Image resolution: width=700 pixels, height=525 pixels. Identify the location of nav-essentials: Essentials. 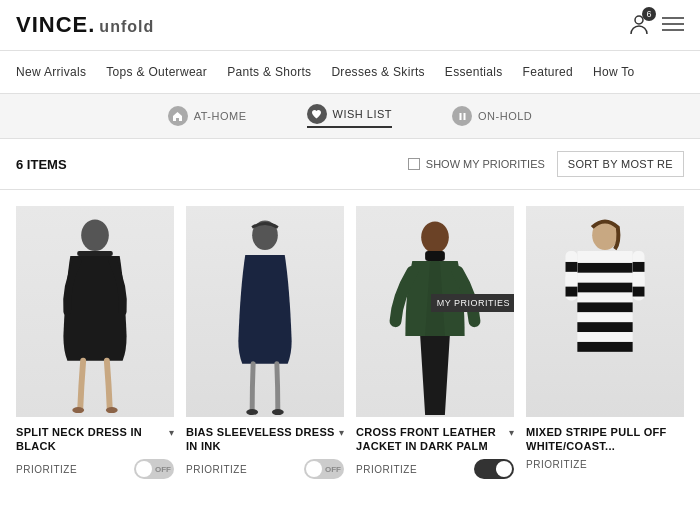
(474, 72).